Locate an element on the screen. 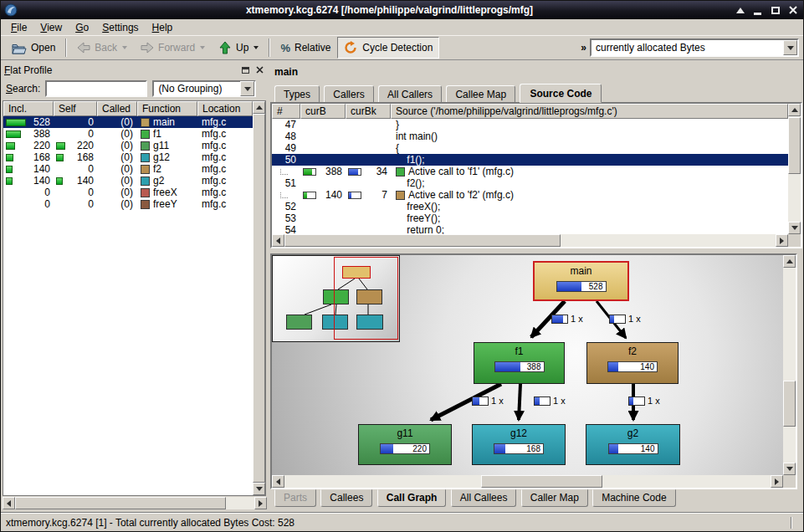  table-row-f2: 140 0 (0) f2 mfg.c is located at coordinates (128, 169).